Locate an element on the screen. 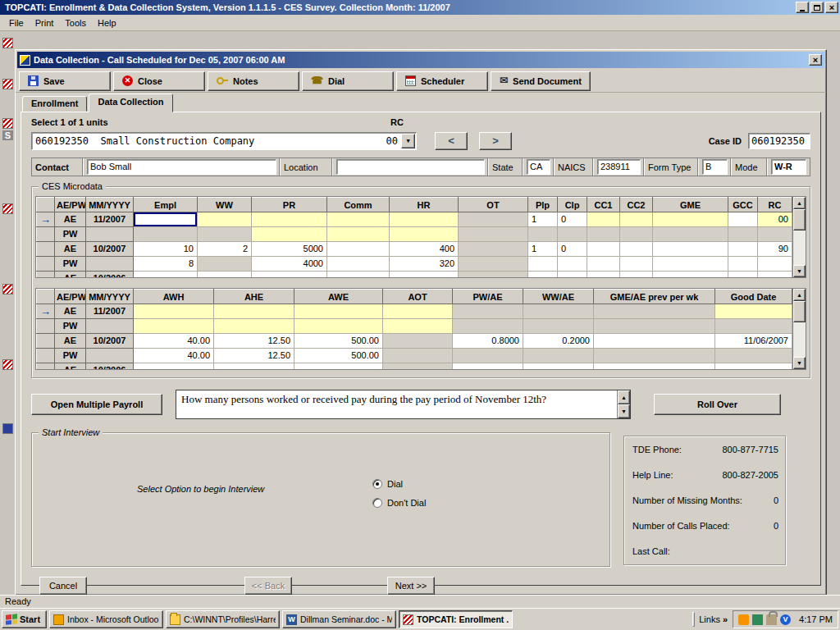 Image resolution: width=840 pixels, height=630 pixels. dont-dial-option: Don't Dial is located at coordinates (399, 503).